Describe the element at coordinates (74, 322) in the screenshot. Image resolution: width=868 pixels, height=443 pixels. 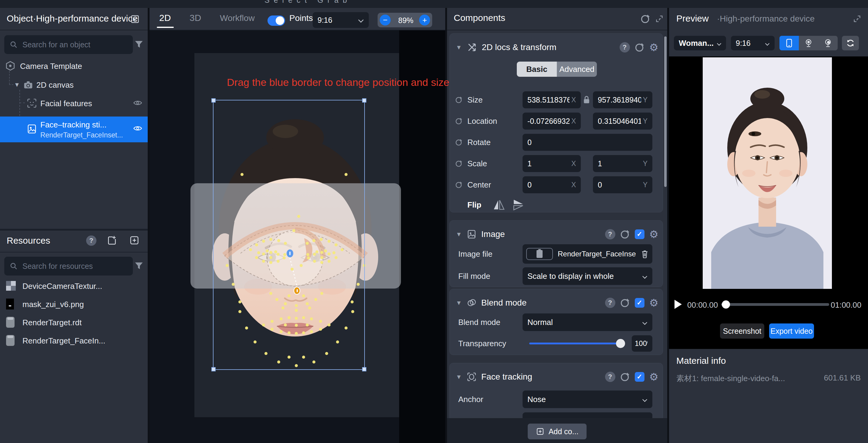
I see `resource-item: RenderTarget.rdt` at that location.